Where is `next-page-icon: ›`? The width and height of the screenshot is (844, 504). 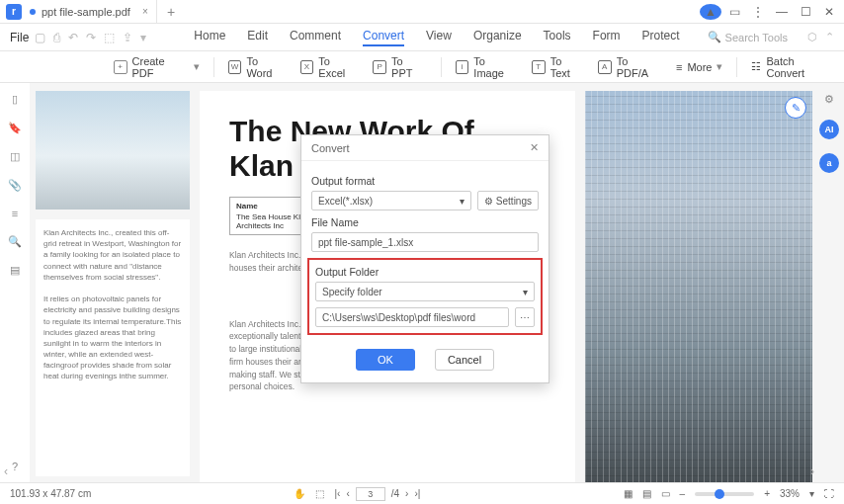 next-page-icon: › is located at coordinates (407, 494).